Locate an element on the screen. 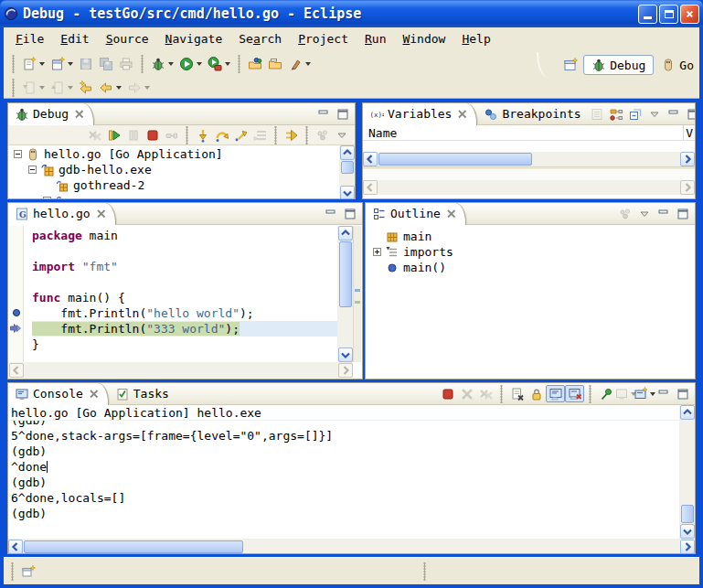  expand-icon is located at coordinates (377, 252).